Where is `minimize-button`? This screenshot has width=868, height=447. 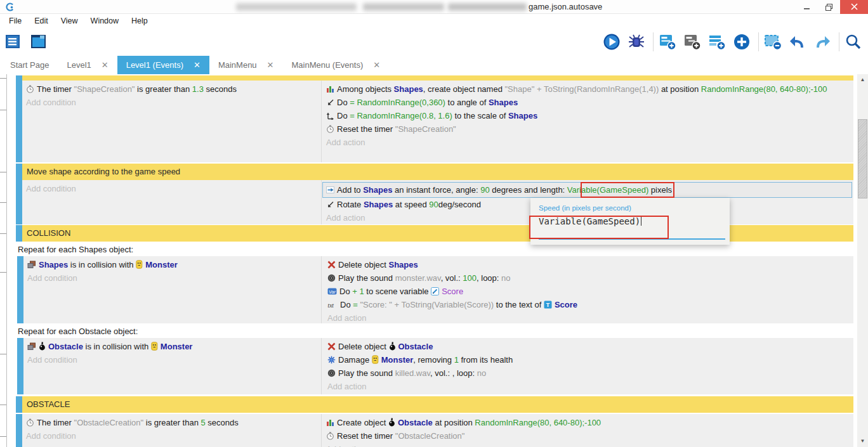 minimize-button is located at coordinates (807, 7).